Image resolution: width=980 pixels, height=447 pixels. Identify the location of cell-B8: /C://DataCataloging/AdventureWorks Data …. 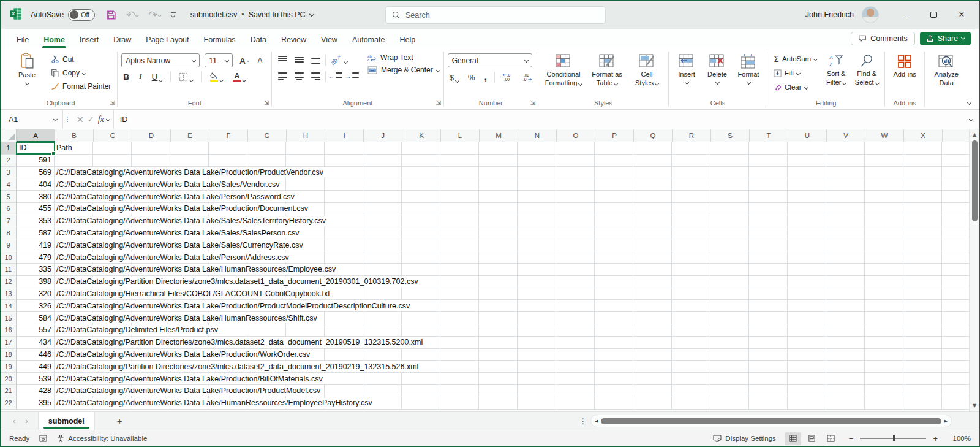
(512, 233).